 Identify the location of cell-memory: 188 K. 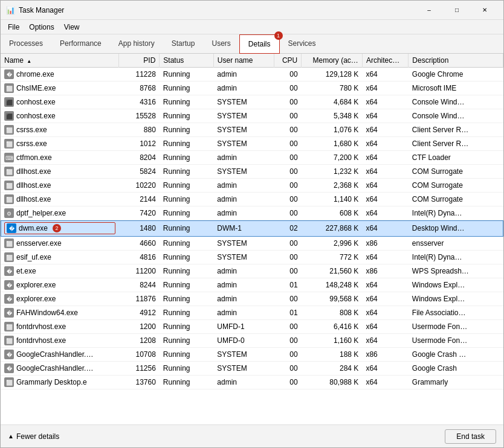
(332, 355).